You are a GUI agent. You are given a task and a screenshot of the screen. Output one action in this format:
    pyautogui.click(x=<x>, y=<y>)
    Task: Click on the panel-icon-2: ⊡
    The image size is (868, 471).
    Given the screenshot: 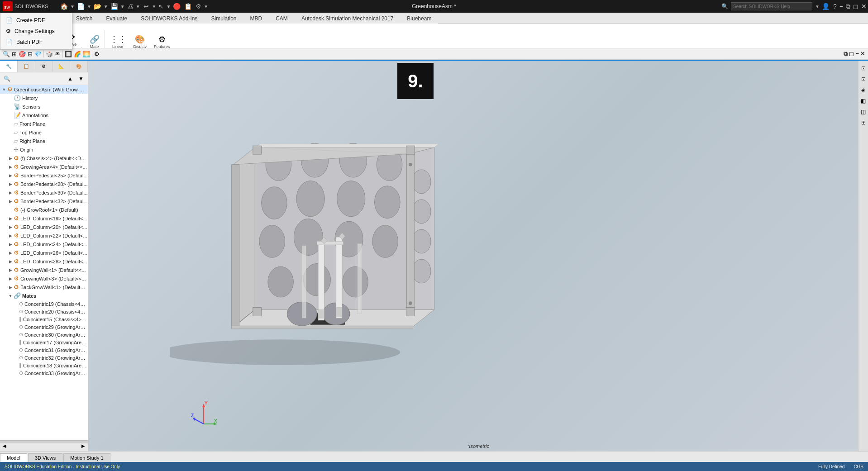 What is the action you would take?
    pyautogui.click(x=863, y=79)
    